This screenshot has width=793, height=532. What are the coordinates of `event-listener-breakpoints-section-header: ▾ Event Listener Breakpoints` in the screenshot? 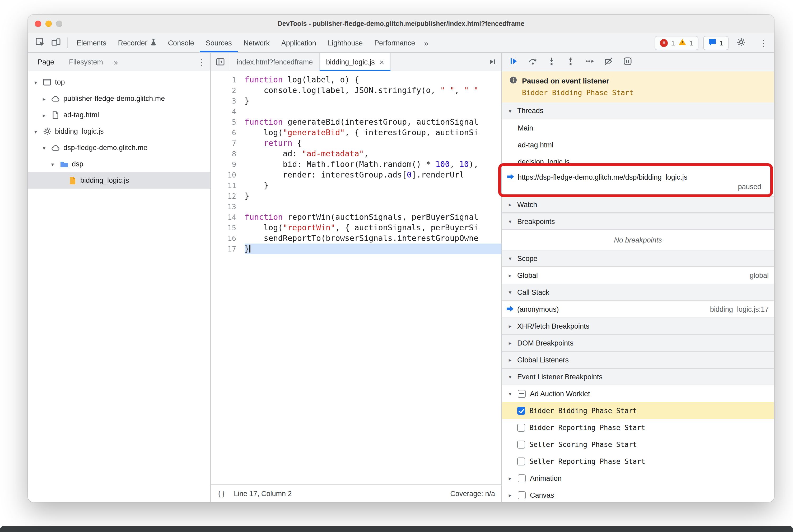 It's located at (638, 377).